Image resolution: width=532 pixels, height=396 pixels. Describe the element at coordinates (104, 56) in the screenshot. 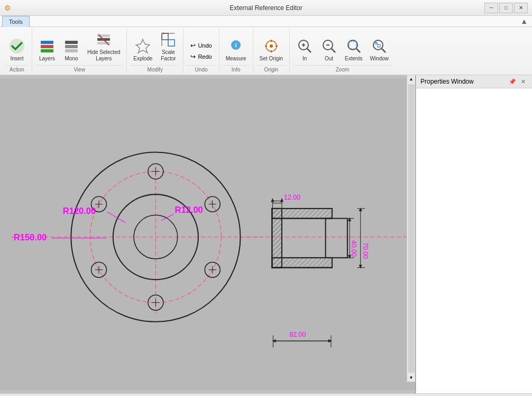

I see `hide-selected-label: Hide Selected Layers` at that location.